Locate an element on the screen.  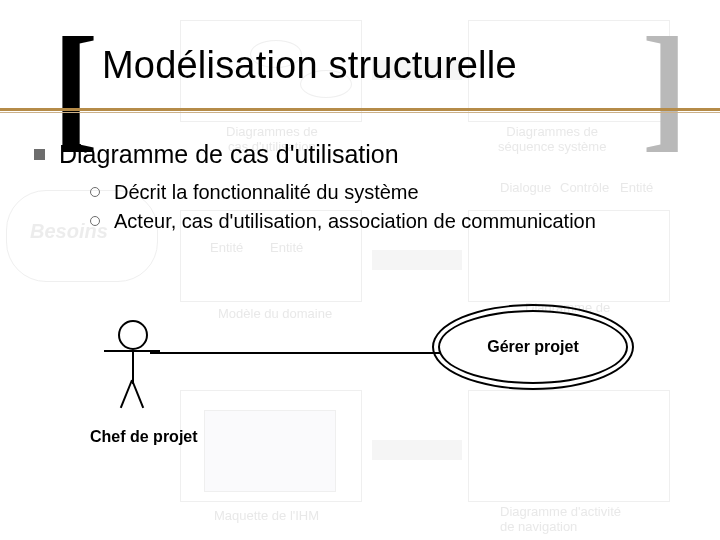
title-rule-thin is located at coordinates (360, 112).